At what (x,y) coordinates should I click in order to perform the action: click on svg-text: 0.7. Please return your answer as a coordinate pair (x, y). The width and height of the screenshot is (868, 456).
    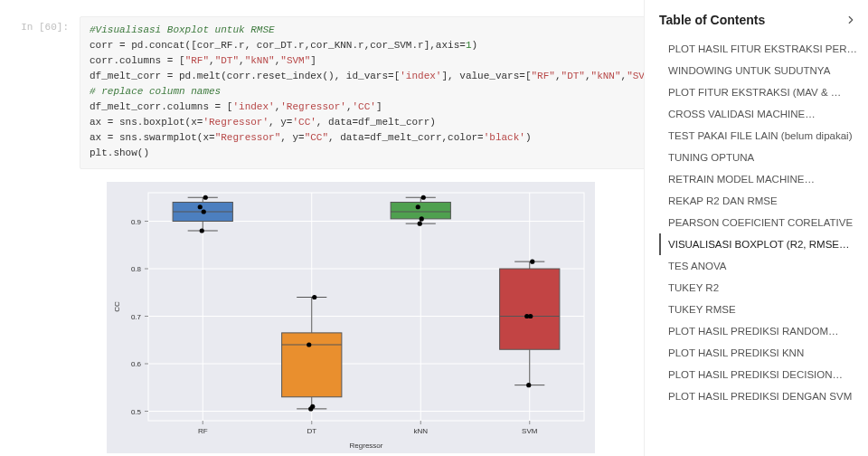
    Looking at the image, I should click on (137, 317).